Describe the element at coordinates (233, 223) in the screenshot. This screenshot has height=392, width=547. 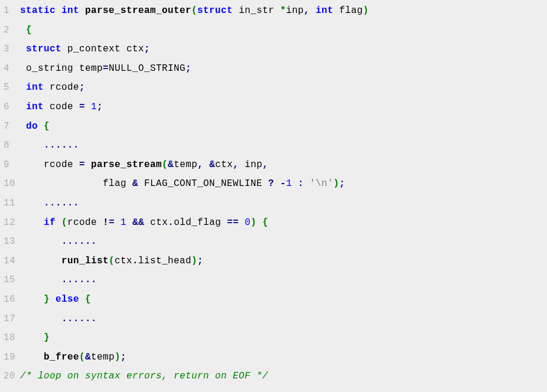
I see `token-op: ==` at that location.